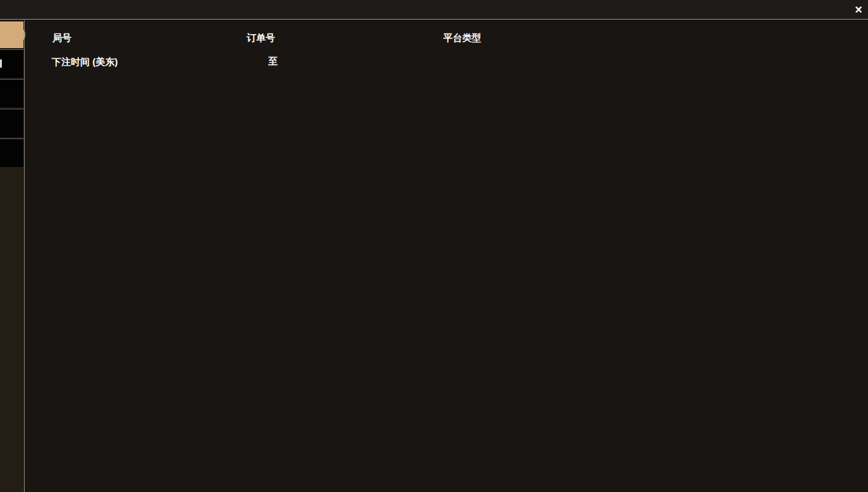 The width and height of the screenshot is (868, 492). I want to click on dialog-left-divider, so click(24, 256).